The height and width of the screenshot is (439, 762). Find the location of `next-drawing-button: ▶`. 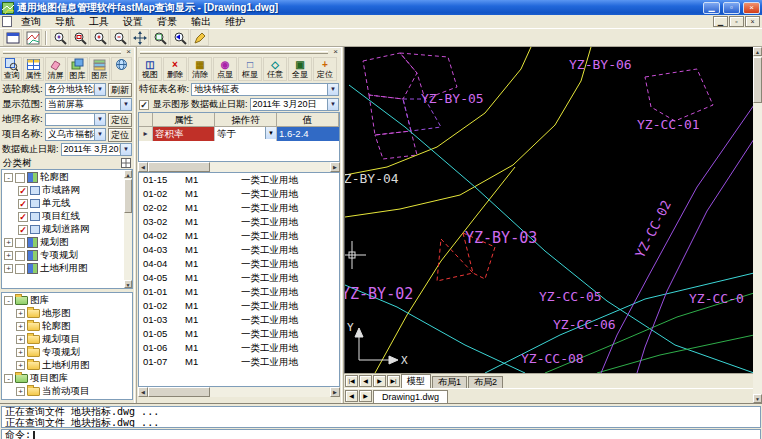

next-drawing-button: ▶ is located at coordinates (366, 396).